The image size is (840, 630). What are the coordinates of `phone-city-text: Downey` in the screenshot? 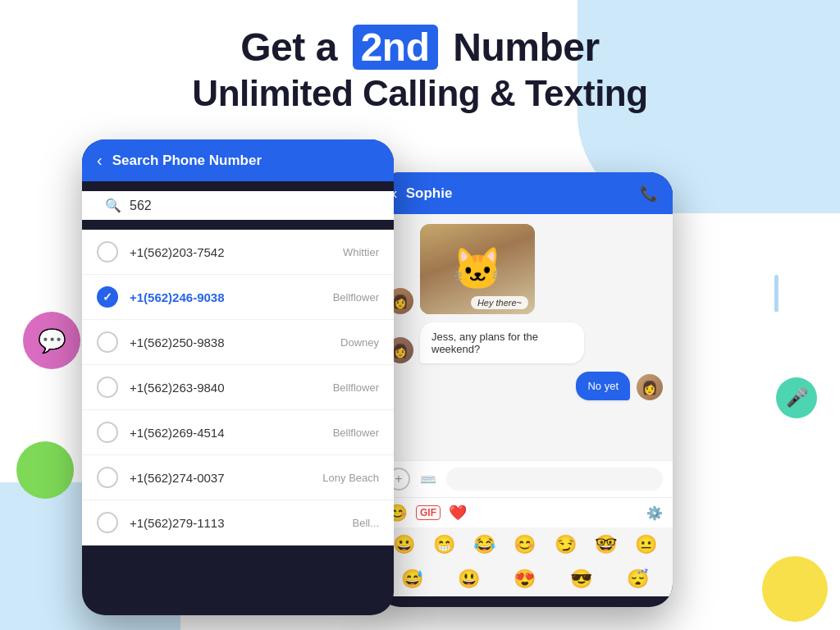 It's located at (359, 343).